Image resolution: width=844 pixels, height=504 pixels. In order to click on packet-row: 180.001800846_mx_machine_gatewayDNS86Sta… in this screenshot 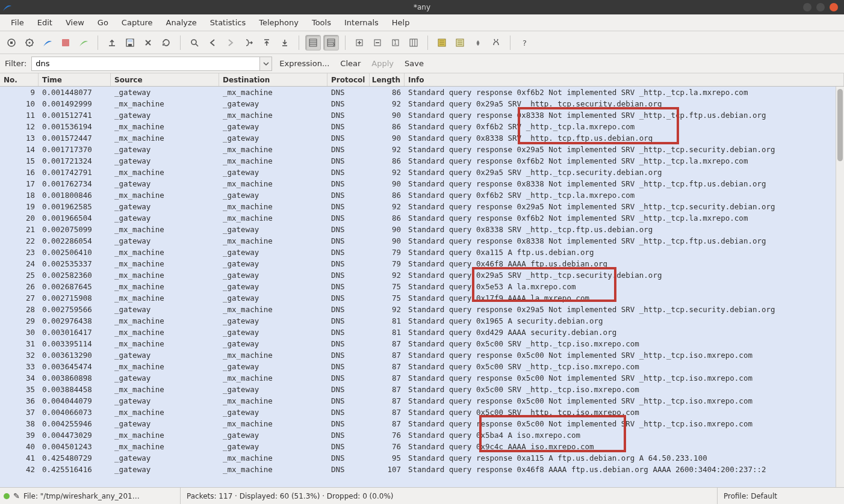, I will do `click(422, 195)`.